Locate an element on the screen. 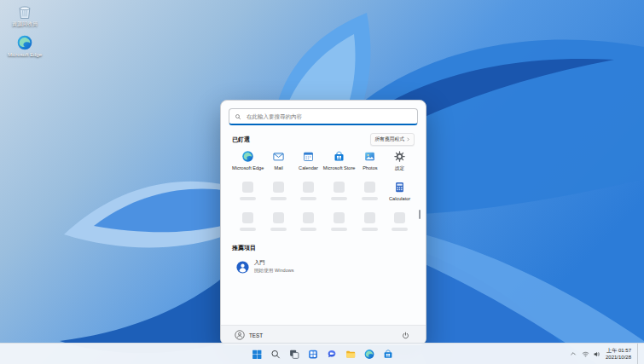  pinned-app-calculator: Calculator is located at coordinates (399, 194).